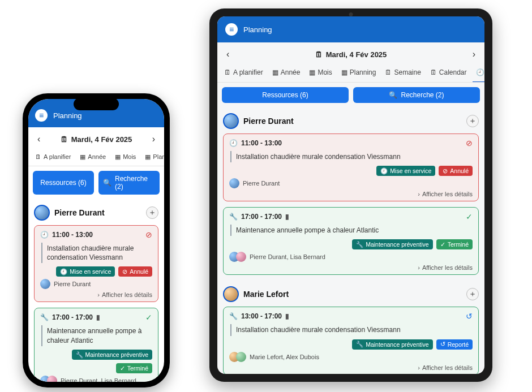 Image resolution: width=532 pixels, height=392 pixels. I want to click on tab-jour: 🕘Jour, so click(479, 72).